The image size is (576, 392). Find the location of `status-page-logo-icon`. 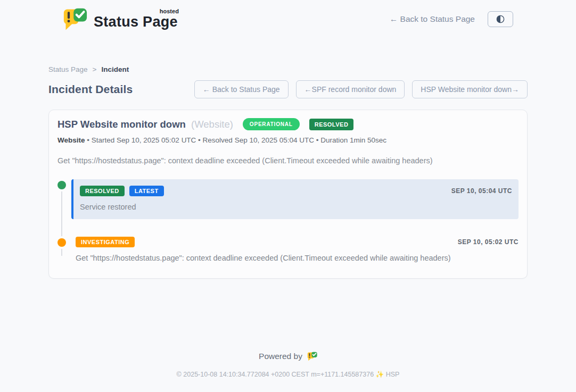

status-page-logo-icon is located at coordinates (75, 19).